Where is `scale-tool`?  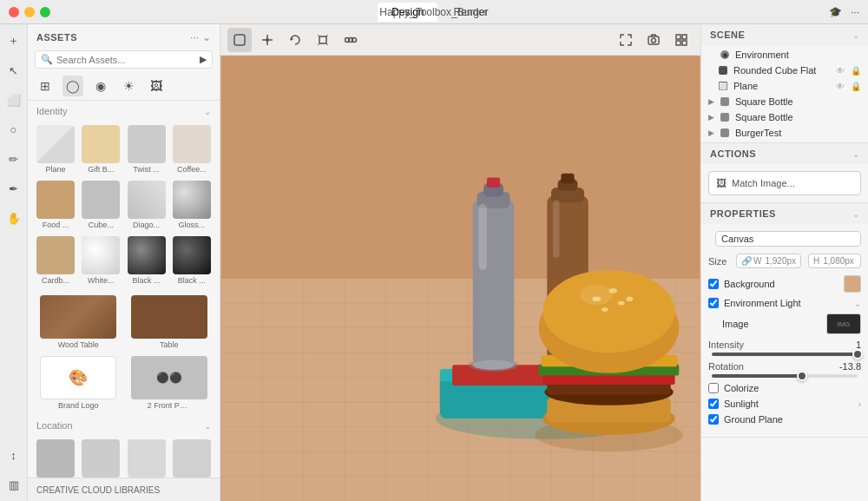 scale-tool is located at coordinates (323, 40).